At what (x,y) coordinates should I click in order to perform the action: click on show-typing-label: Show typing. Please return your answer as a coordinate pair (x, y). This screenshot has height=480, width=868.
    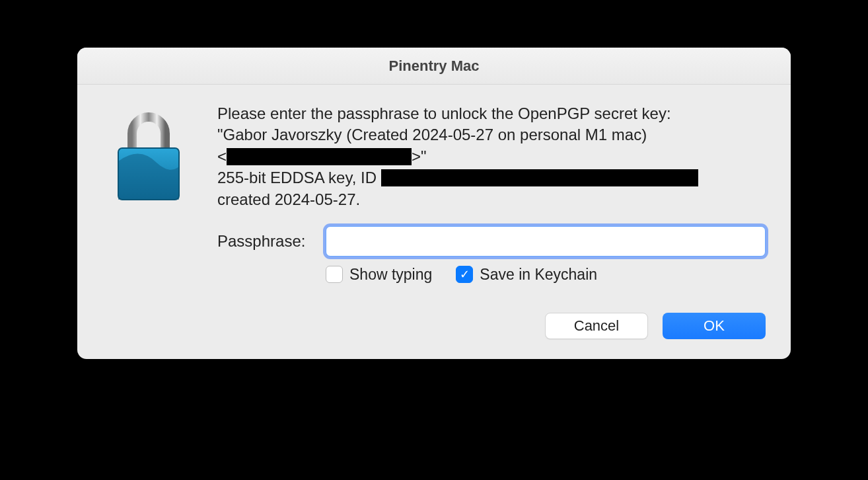
    Looking at the image, I should click on (391, 275).